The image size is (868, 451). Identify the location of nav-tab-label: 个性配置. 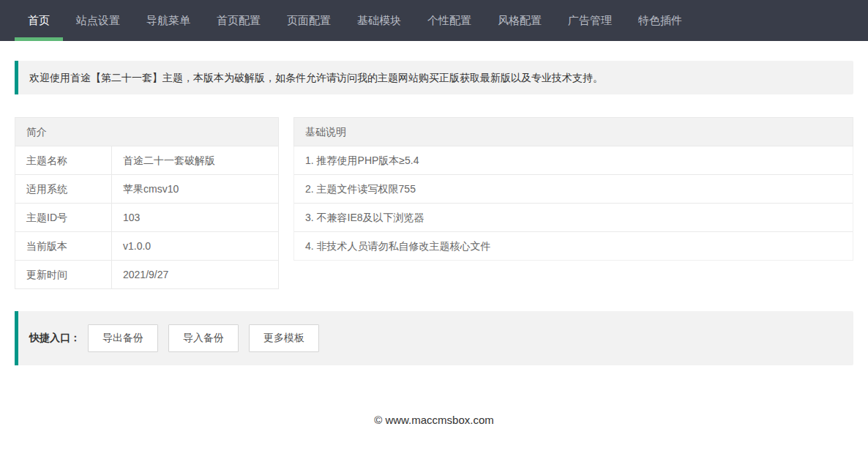
(449, 20).